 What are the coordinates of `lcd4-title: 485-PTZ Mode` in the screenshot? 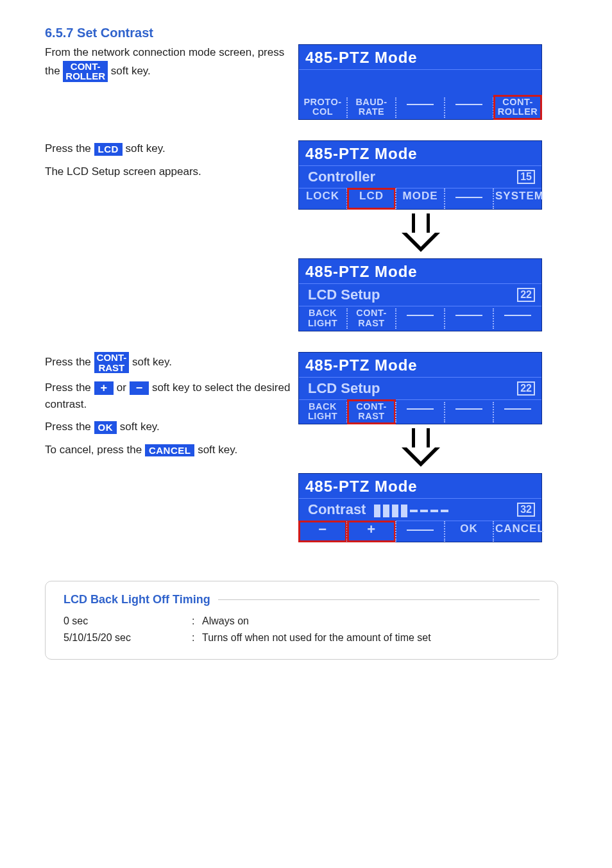 It's located at (420, 486).